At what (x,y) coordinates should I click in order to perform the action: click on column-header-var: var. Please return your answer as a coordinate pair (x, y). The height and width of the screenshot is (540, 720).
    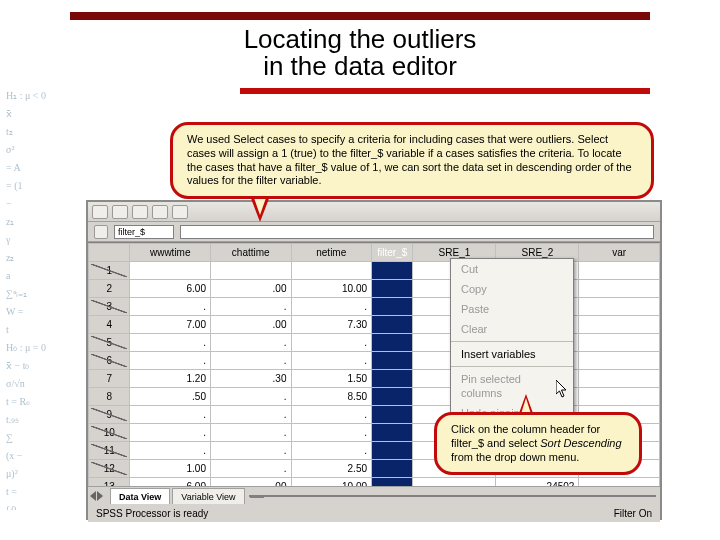
    Looking at the image, I should click on (620, 253).